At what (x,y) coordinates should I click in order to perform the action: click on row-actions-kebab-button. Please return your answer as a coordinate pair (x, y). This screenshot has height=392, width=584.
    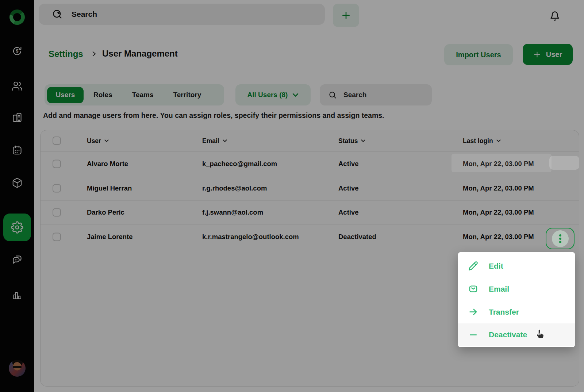
    Looking at the image, I should click on (560, 239).